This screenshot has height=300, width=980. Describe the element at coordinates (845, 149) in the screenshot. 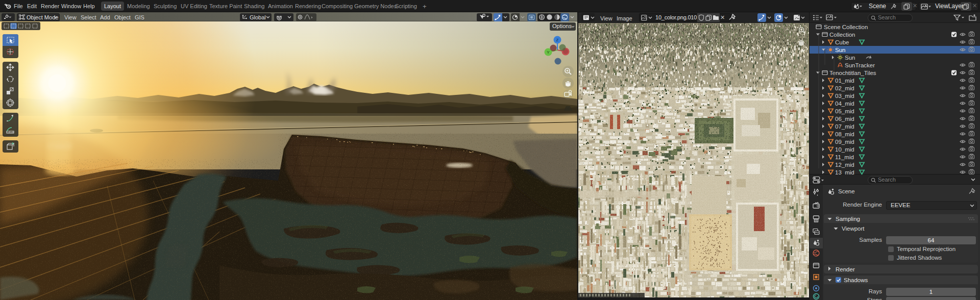

I see `svg-text: 10_mid` at that location.